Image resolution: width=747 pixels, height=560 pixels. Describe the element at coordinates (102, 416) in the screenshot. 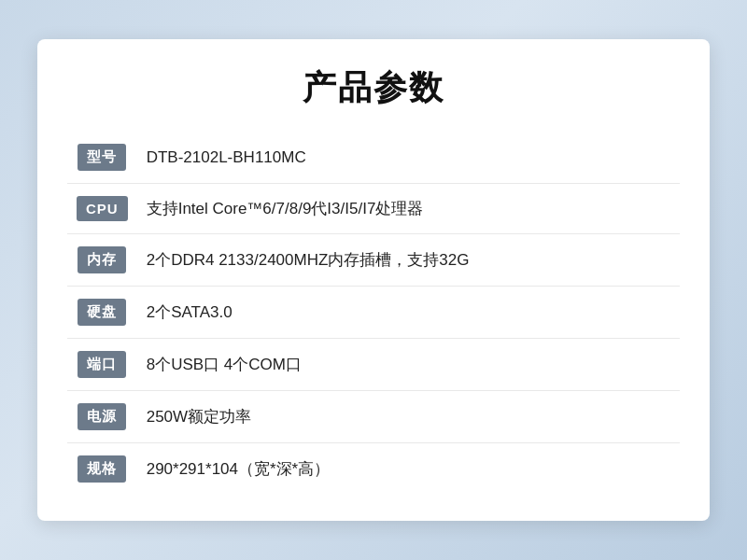

I see `spec-label-badge: 电源` at that location.